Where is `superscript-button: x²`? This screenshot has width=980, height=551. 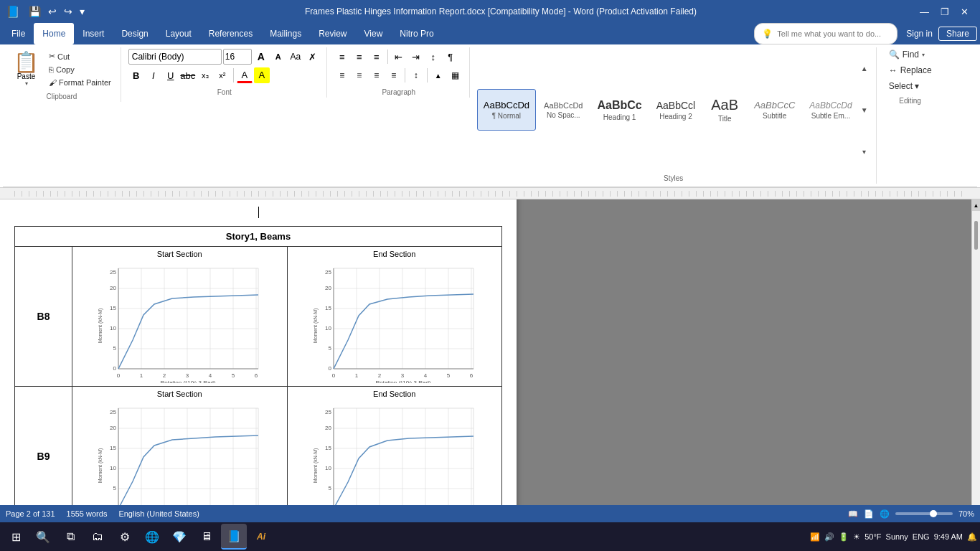 superscript-button: x² is located at coordinates (222, 75).